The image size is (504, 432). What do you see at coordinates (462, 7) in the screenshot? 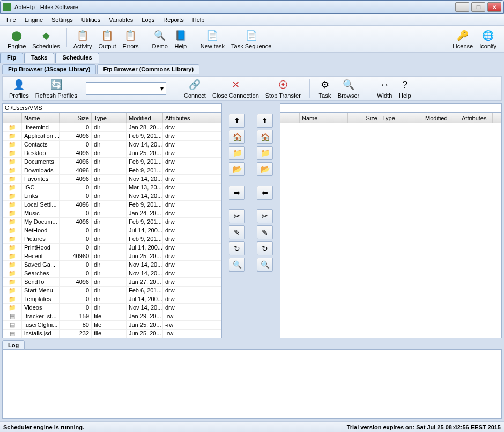
I see `minimize-button: —` at bounding box center [462, 7].